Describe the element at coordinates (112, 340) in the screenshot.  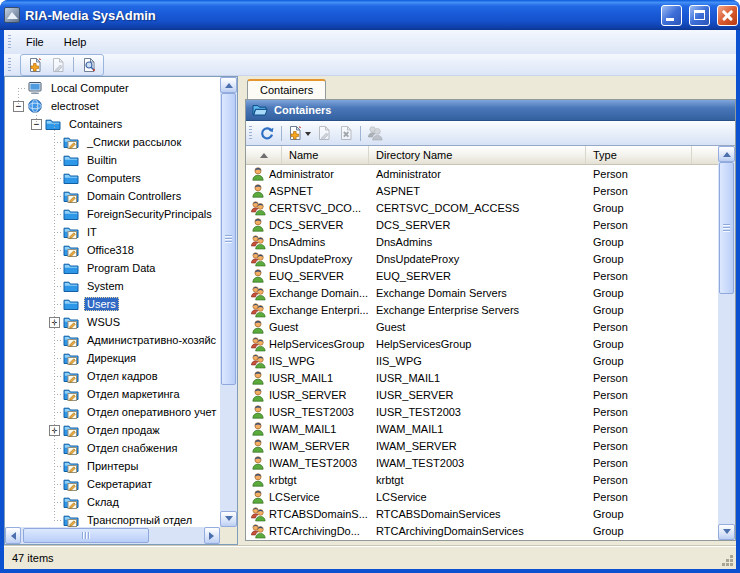
I see `tree-item: Административно-хозяйс` at that location.